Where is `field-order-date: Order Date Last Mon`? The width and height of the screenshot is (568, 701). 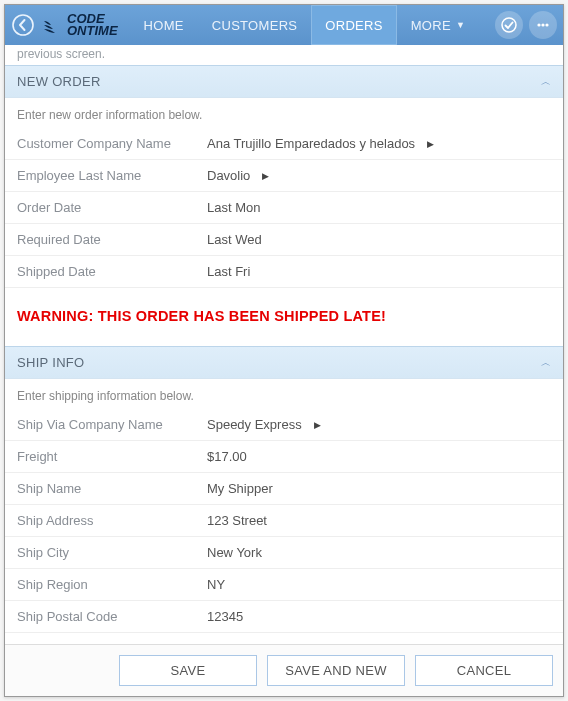 field-order-date: Order Date Last Mon is located at coordinates (284, 208).